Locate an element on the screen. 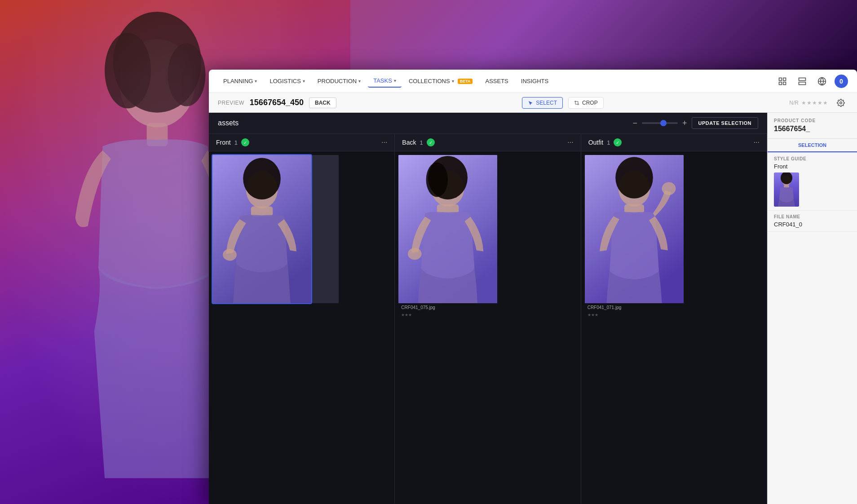 The image size is (857, 504). rating-area: N/R ★★★★★ is located at coordinates (808, 103).